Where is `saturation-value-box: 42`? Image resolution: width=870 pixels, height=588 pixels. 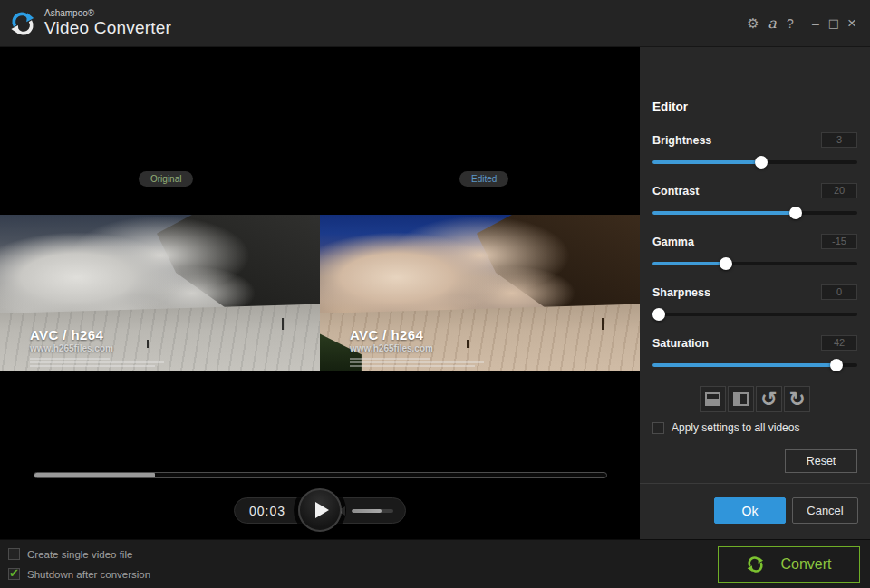 saturation-value-box: 42 is located at coordinates (839, 342).